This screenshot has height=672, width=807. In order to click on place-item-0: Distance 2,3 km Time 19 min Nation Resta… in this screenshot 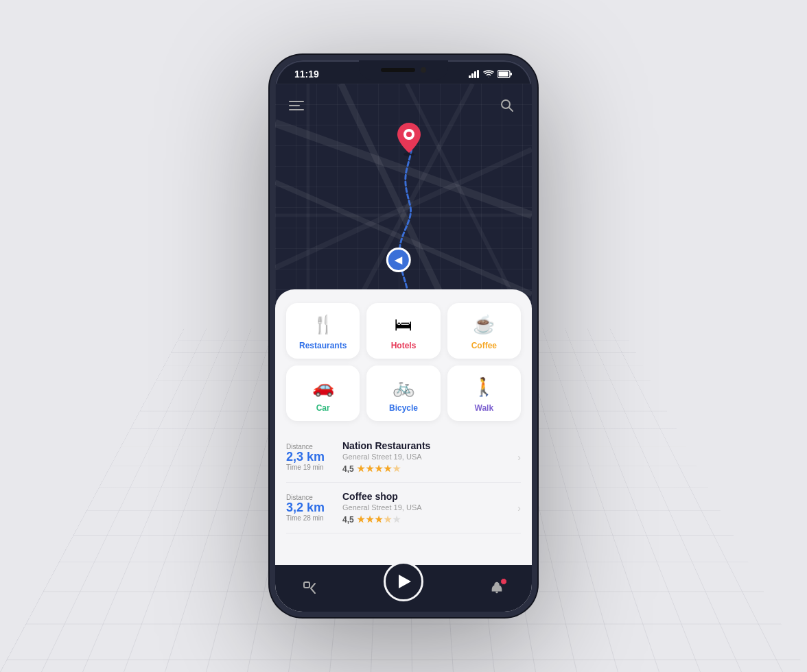, I will do `click(404, 457)`.